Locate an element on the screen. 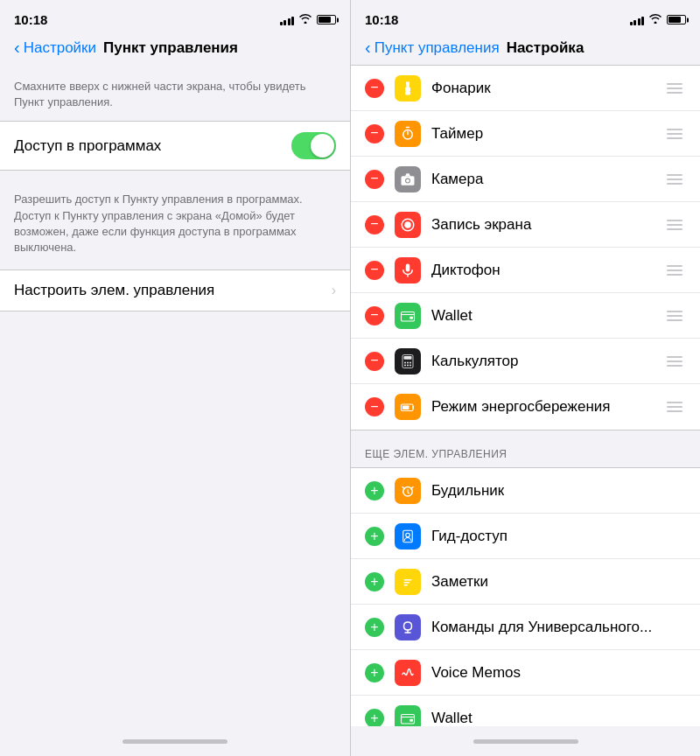 Image resolution: width=700 pixels, height=756 pixels. list-item: Запись экрана is located at coordinates (525, 225).